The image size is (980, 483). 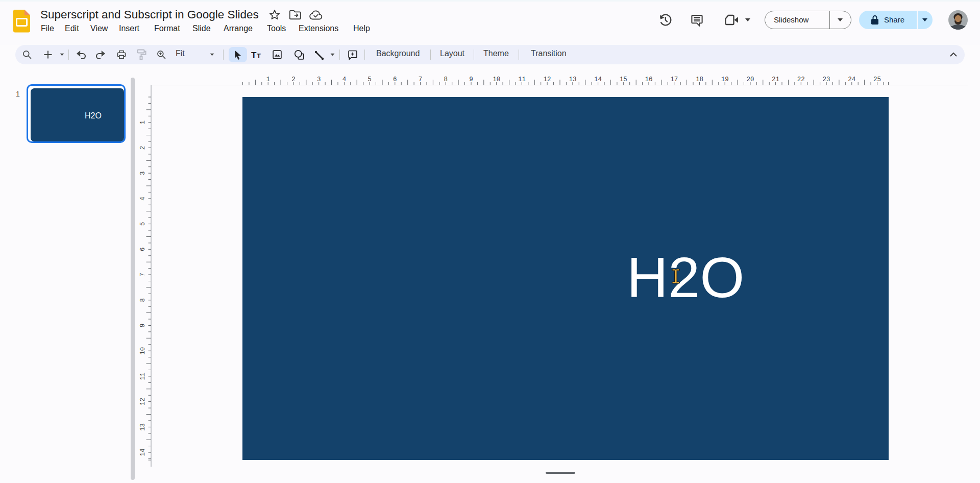 I want to click on svg-text: 22, so click(x=801, y=80).